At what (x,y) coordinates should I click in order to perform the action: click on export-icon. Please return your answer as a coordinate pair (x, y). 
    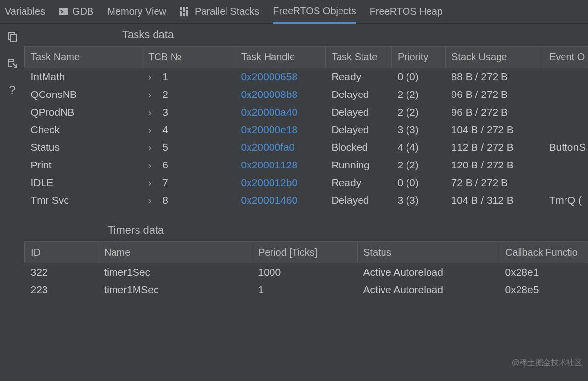
    Looking at the image, I should click on (12, 64).